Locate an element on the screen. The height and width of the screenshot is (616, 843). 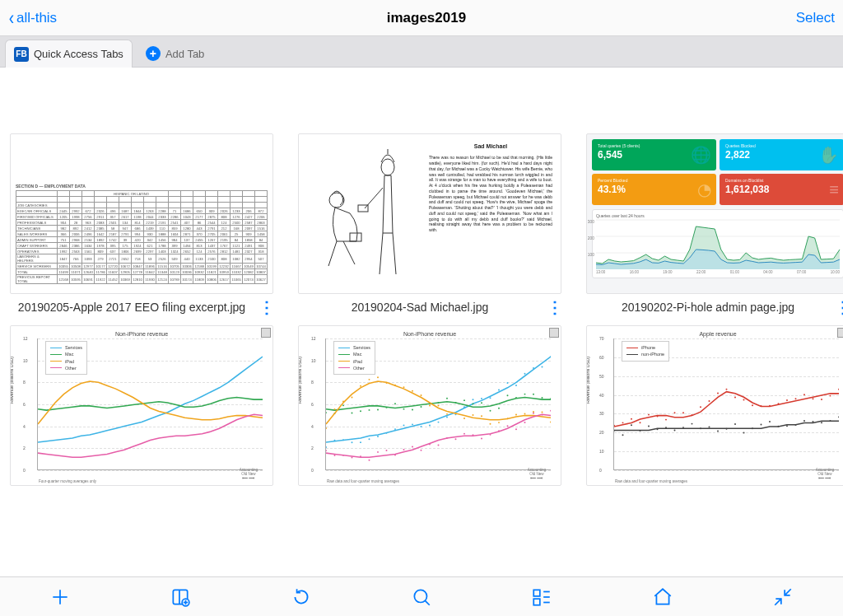
story-body: There was no reason for Michael to be sa… is located at coordinates (491, 194).